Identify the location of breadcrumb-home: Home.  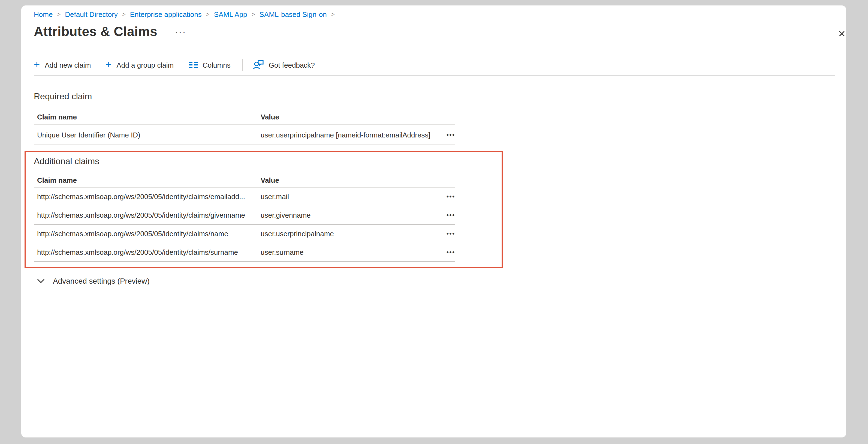
(43, 14).